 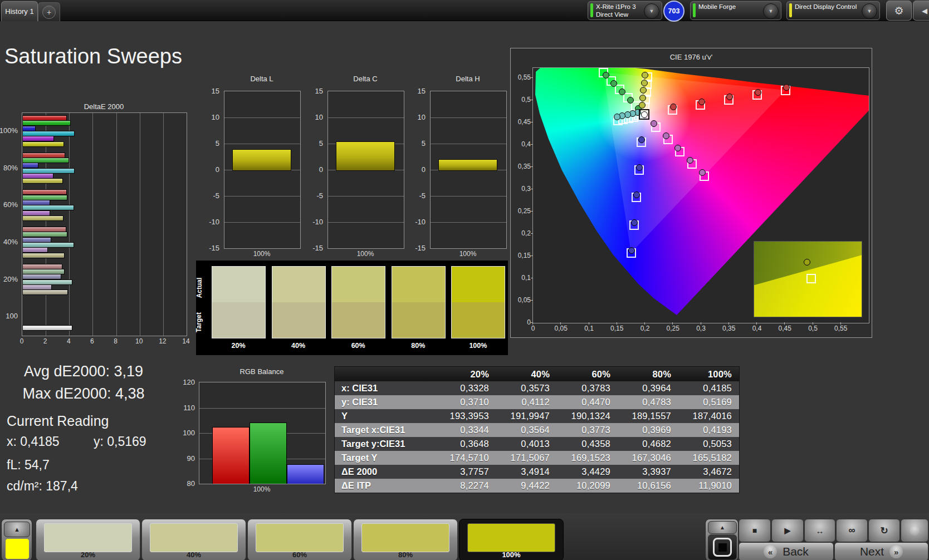 What do you see at coordinates (587, 389) in the screenshot?
I see `table-cell: 0,3783` at bounding box center [587, 389].